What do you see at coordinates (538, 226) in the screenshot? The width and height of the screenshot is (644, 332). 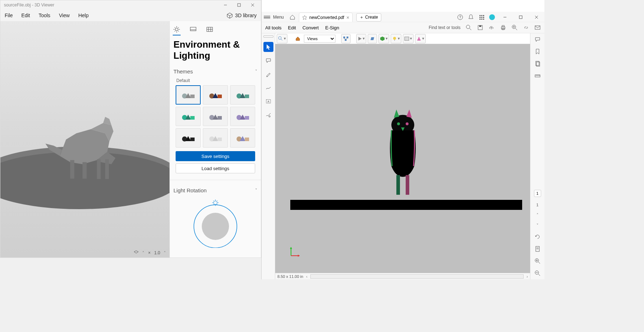 I see `page-down-button: ˅` at bounding box center [538, 226].